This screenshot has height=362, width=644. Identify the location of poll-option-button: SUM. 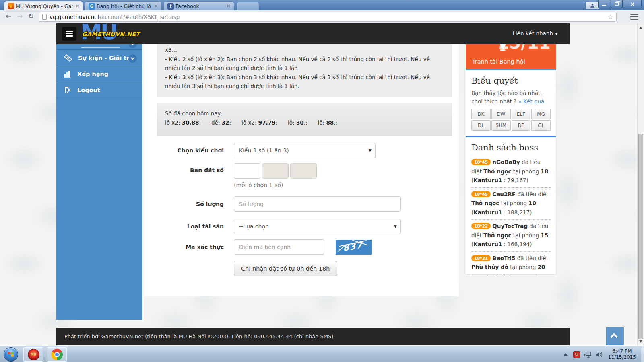
(501, 125).